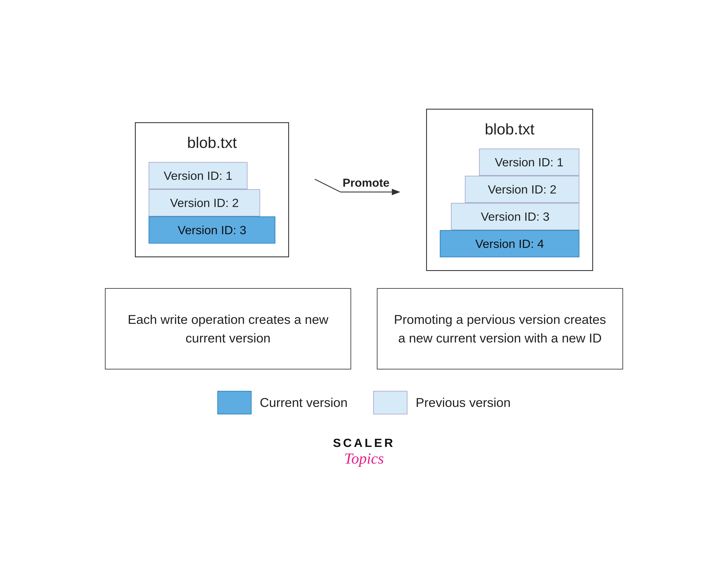 Image resolution: width=728 pixels, height=576 pixels. What do you see at coordinates (463, 403) in the screenshot?
I see `prev-legend-label: Previous version` at bounding box center [463, 403].